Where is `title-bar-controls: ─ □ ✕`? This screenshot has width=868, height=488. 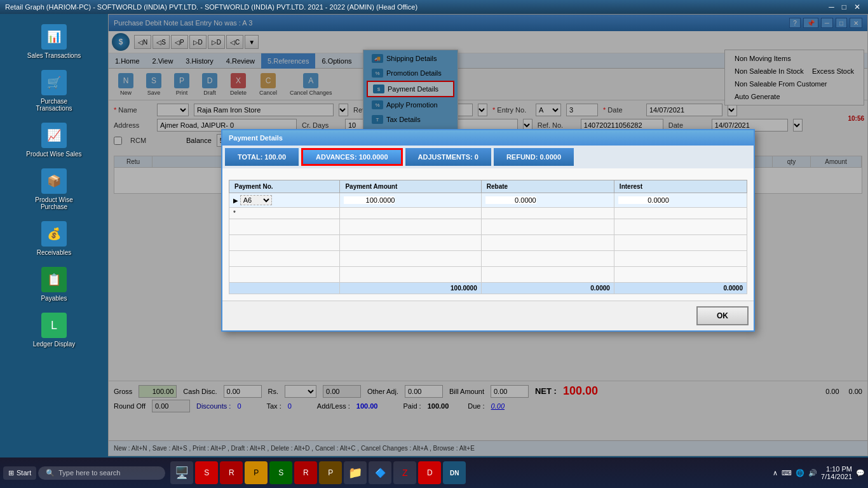 title-bar-controls: ─ □ ✕ is located at coordinates (844, 7).